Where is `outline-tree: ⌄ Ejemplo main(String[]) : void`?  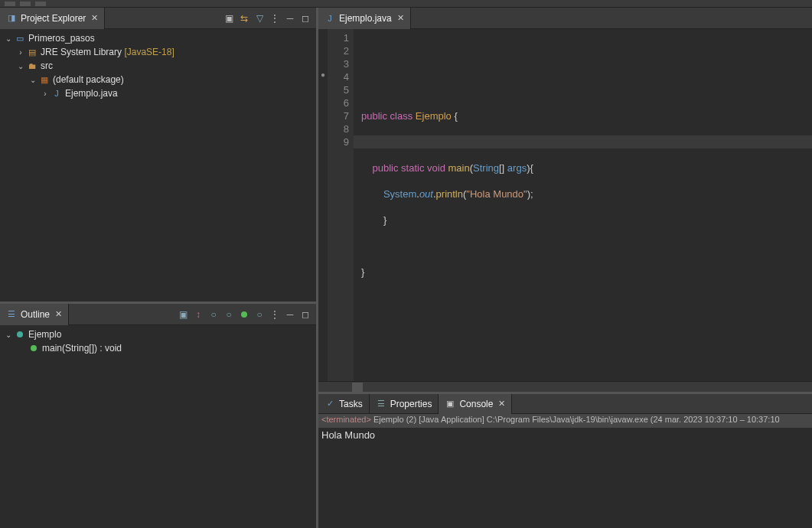 outline-tree: ⌄ Ejemplo main(String[]) : void is located at coordinates (158, 427).